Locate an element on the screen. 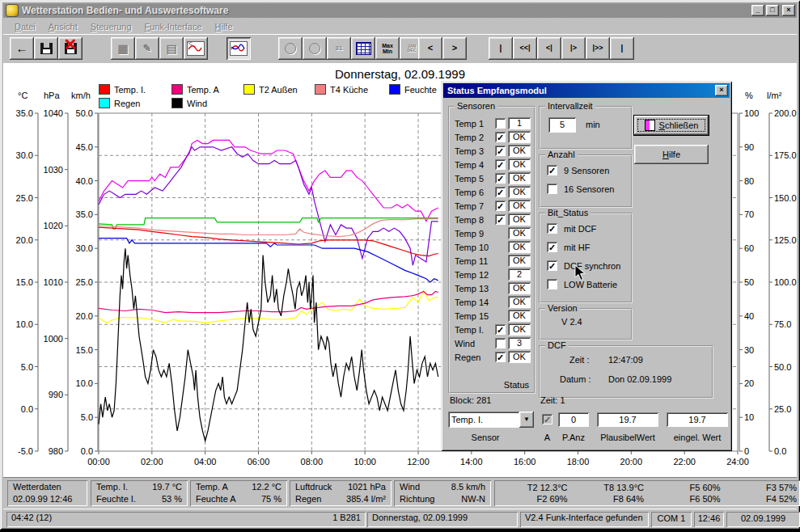 Image resolution: width=800 pixels, height=532 pixels. svg-text: 14:00 is located at coordinates (472, 462).